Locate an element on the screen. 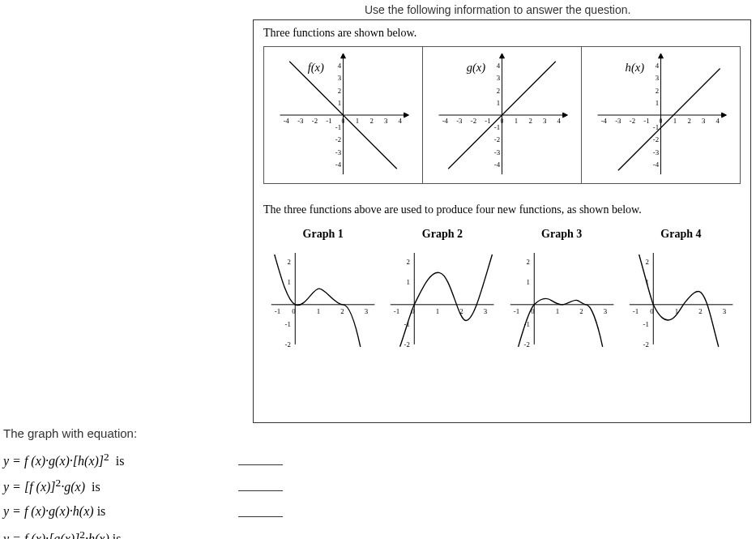 This screenshot has height=539, width=756. graph-4: Graph 4 -1 0 1 2 3 1 2 -1 -2 is located at coordinates (681, 293).